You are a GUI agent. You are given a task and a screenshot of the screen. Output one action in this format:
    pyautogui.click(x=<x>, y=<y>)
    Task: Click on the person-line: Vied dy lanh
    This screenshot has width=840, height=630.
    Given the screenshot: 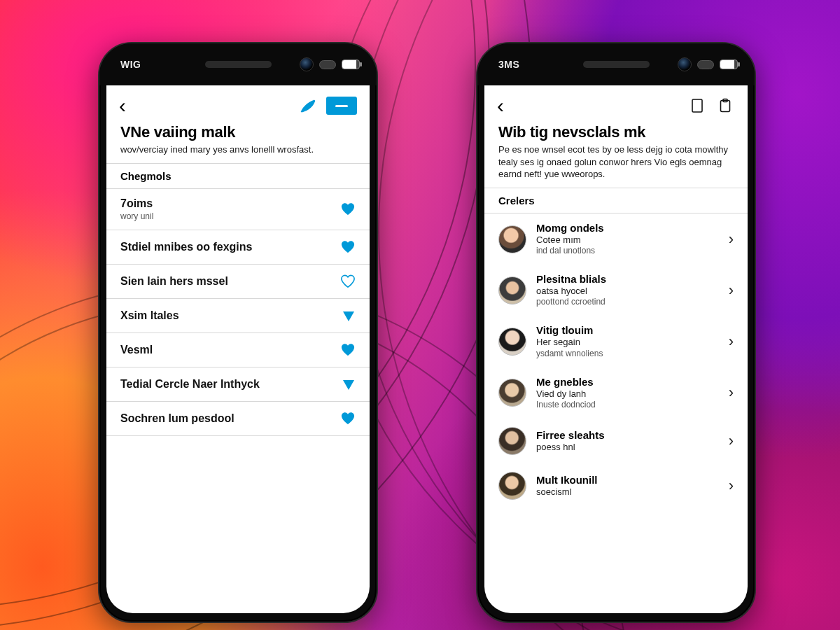 What is the action you would take?
    pyautogui.click(x=627, y=394)
    